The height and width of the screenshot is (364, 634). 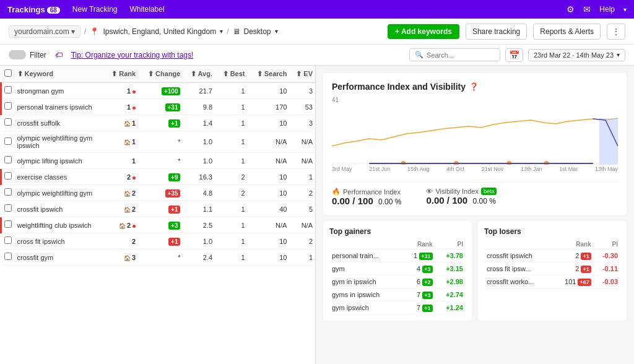 I want to click on avg-cell: 16.3, so click(x=199, y=177).